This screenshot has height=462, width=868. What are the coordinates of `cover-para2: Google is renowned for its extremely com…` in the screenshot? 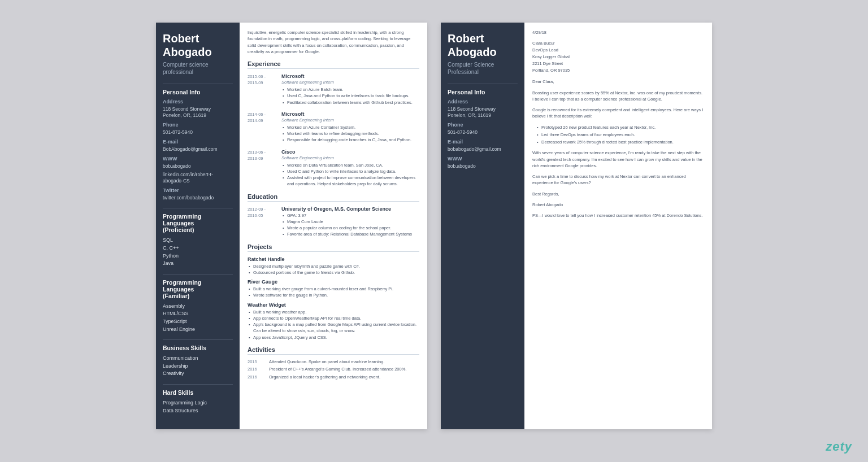 It's located at (618, 113).